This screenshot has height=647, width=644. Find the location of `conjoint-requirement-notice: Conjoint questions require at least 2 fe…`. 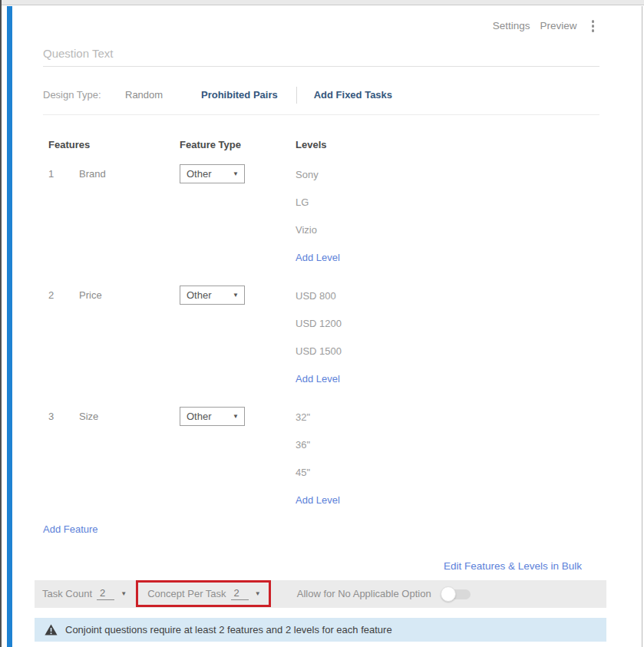

conjoint-requirement-notice: Conjoint questions require at least 2 fe… is located at coordinates (321, 629).